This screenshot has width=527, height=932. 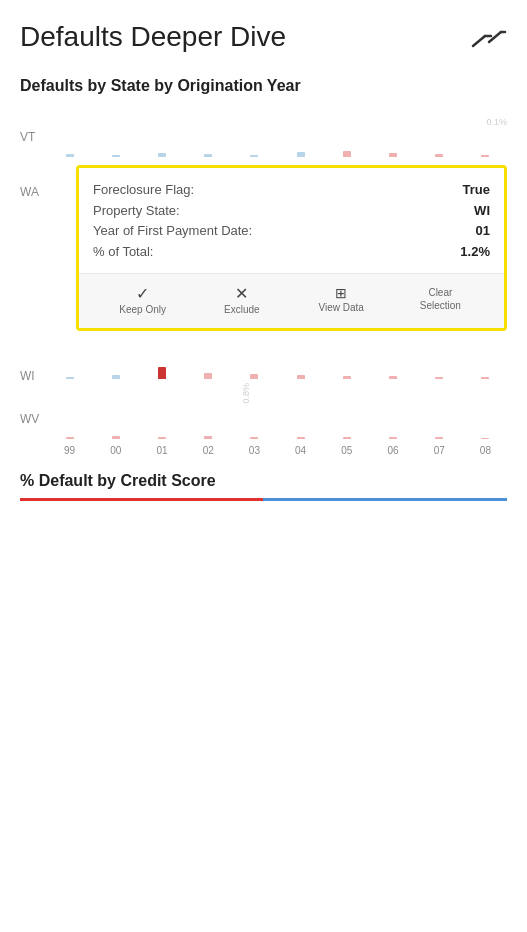 What do you see at coordinates (292, 248) in the screenshot?
I see `tooltip-box: Foreclosure Flag: True Property State: W…` at bounding box center [292, 248].